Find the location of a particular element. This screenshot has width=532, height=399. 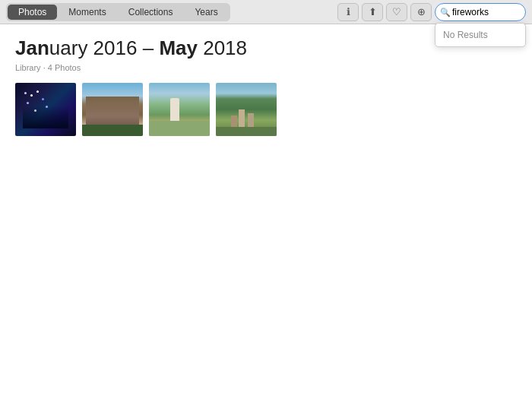

search-dropdown: No Results is located at coordinates (480, 35).